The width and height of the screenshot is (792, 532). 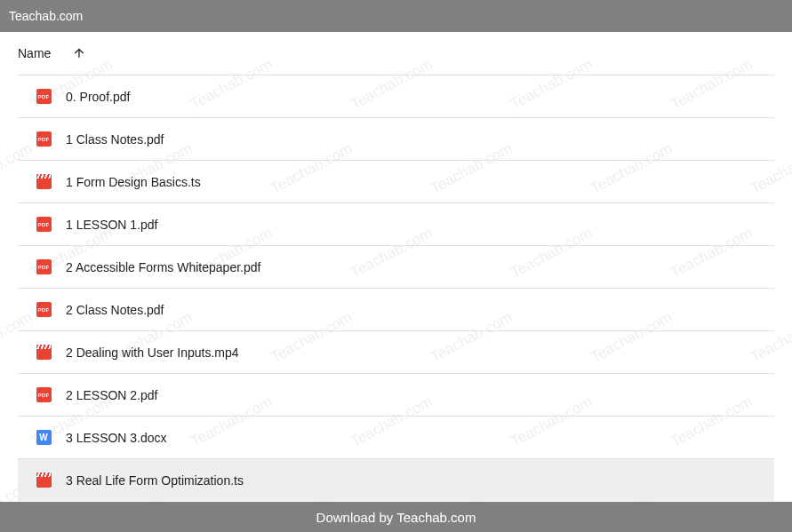 I want to click on file-name-label: 1 LESSON 1.pdf, so click(x=112, y=225).